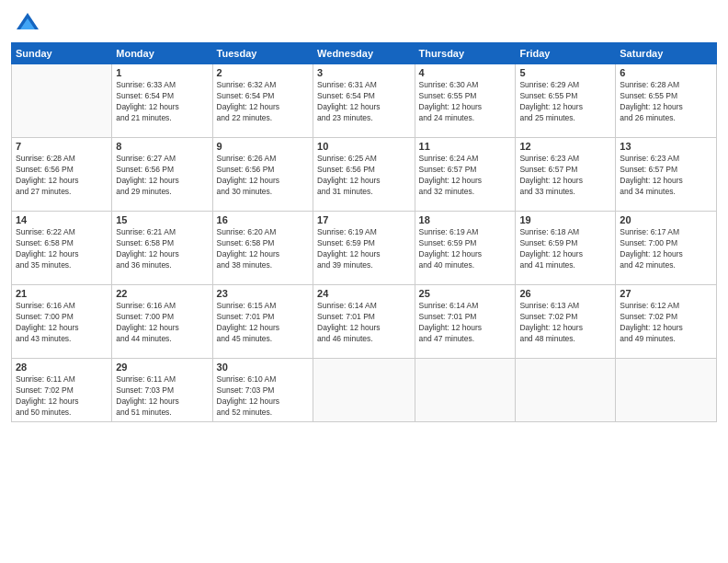  I want to click on calendar-cell: 2Sunrise: 6:32 AMSunset: 6:54 PMDaylight…, so click(263, 101).